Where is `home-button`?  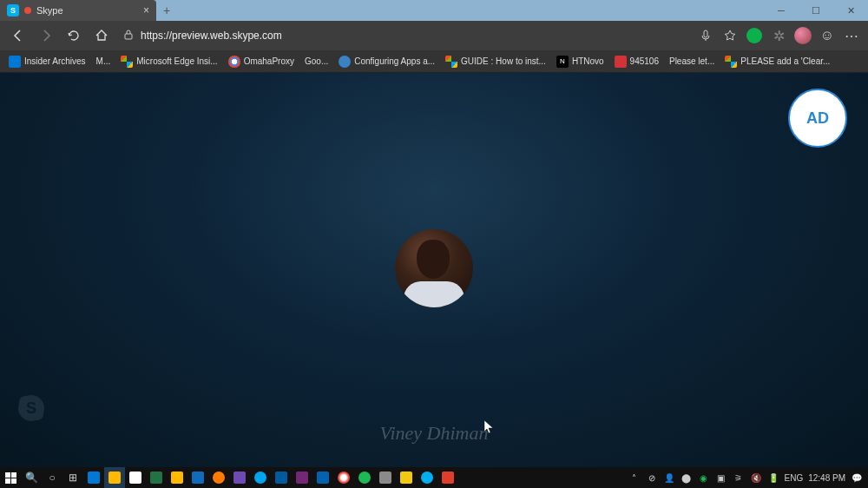
home-button is located at coordinates (102, 36).